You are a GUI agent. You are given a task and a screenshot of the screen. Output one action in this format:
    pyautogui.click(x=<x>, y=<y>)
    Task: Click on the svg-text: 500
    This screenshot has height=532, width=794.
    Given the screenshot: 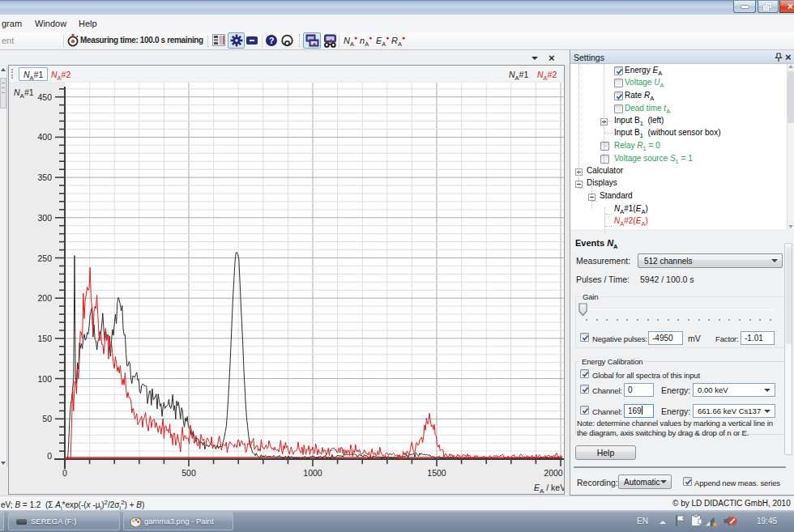 What is the action you would take?
    pyautogui.click(x=189, y=473)
    